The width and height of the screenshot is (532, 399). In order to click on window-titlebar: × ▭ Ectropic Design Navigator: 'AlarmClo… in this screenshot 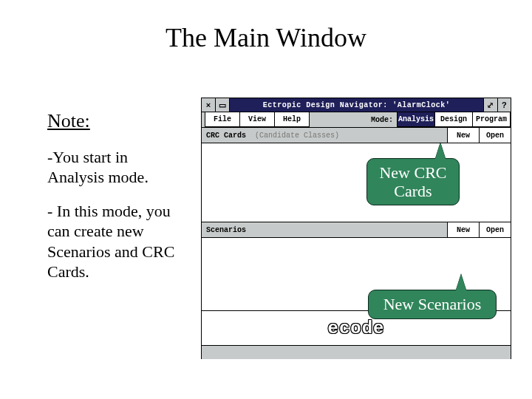, I will do `click(356, 105)`.